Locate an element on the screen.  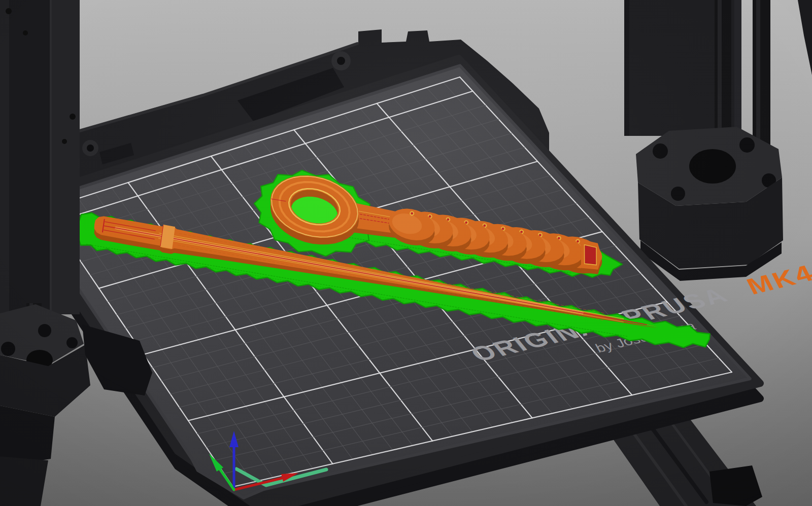
right-z-motor-bore is located at coordinates (713, 166).